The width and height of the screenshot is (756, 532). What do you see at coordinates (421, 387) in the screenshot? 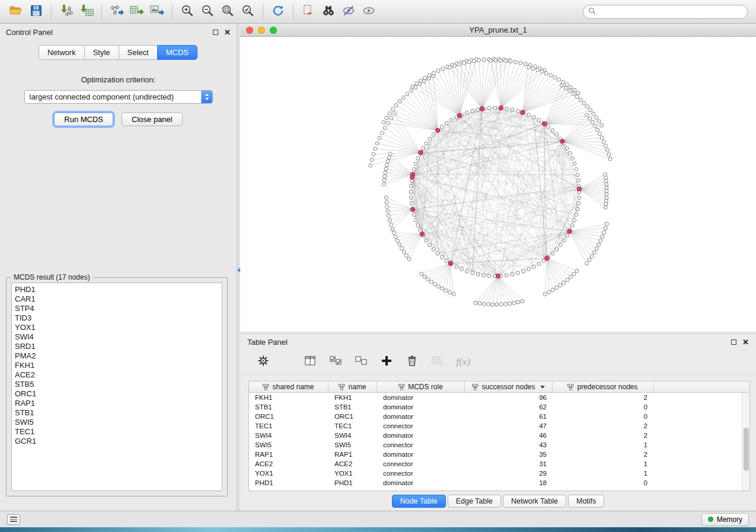
I see `column-header-MCDS-role: MCDS role` at bounding box center [421, 387].